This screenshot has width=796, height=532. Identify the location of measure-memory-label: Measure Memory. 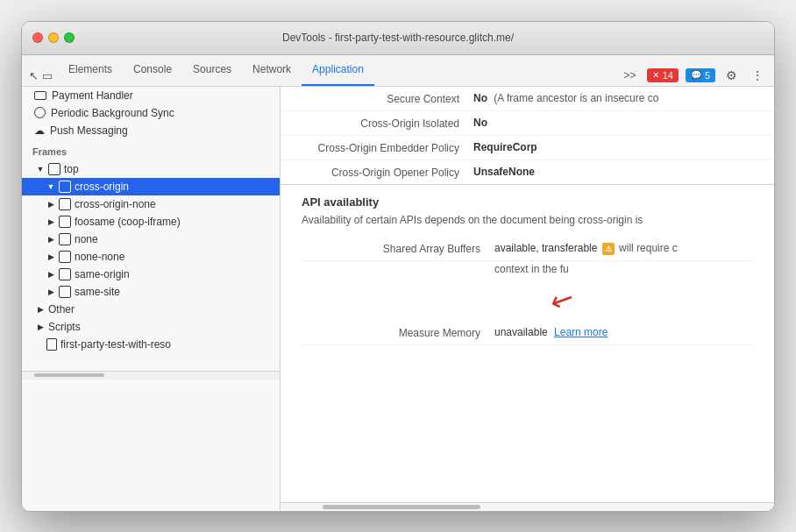
(398, 333).